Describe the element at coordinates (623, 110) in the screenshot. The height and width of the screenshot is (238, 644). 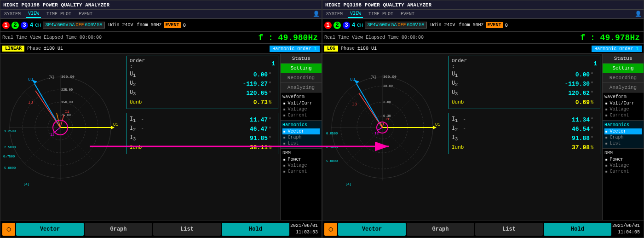
I see `waveform-voltage-2: Voltage` at that location.